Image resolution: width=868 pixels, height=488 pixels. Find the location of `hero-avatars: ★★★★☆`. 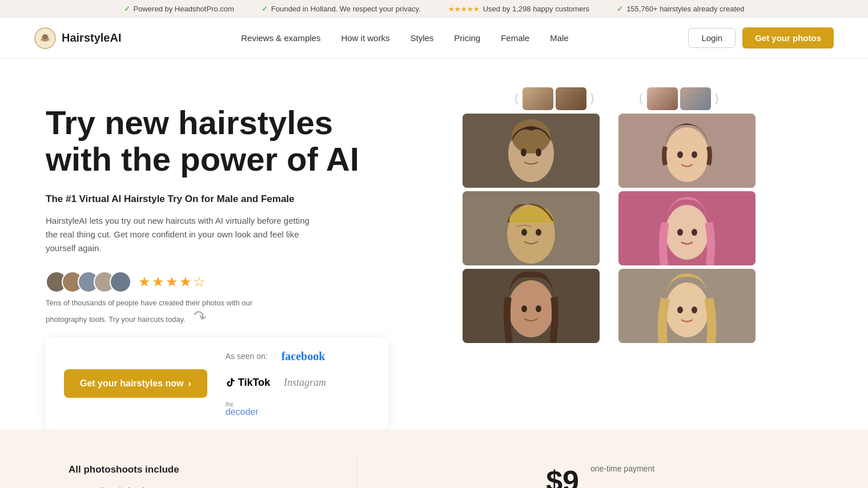

hero-avatars: ★★★★☆ is located at coordinates (217, 282).